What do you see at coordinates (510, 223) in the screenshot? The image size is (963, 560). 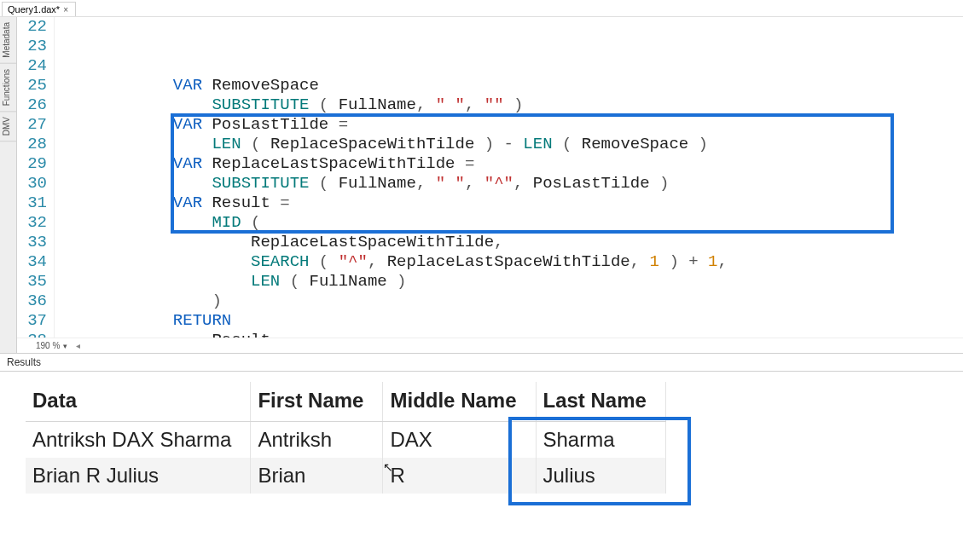 I see `code-line: MID (` at bounding box center [510, 223].